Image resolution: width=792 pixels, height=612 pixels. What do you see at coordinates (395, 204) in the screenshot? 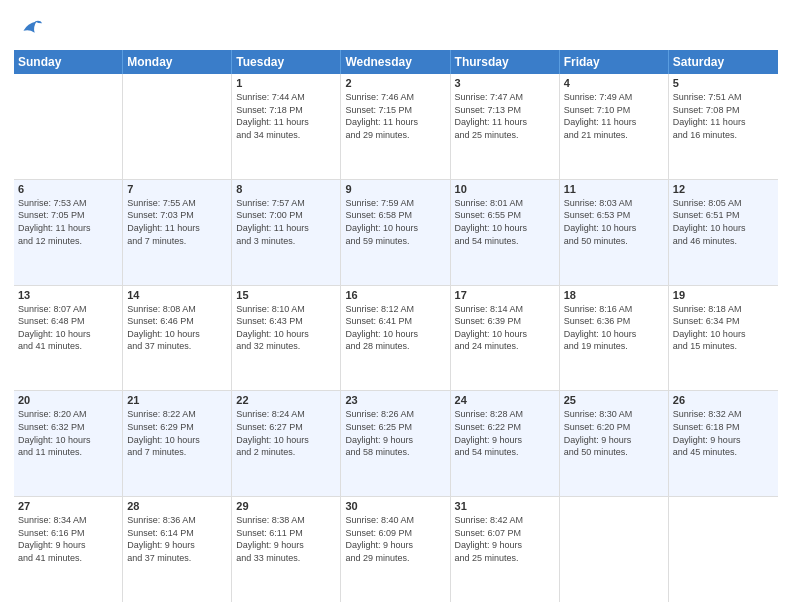
I see `day-info-line-1: Sunrise: 7:59 AM` at bounding box center [395, 204].